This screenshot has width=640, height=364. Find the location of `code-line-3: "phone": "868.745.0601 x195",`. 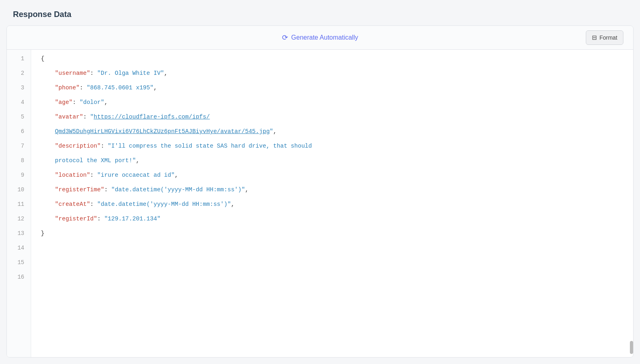

code-line-3: "phone": "868.745.0601 x195", is located at coordinates (334, 88).